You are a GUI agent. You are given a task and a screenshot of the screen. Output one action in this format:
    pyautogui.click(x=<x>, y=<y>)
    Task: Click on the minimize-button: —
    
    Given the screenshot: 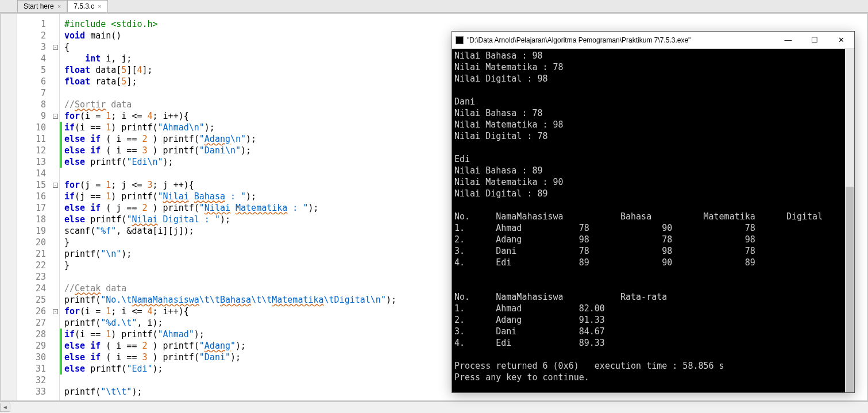 What is the action you would take?
    pyautogui.click(x=788, y=40)
    